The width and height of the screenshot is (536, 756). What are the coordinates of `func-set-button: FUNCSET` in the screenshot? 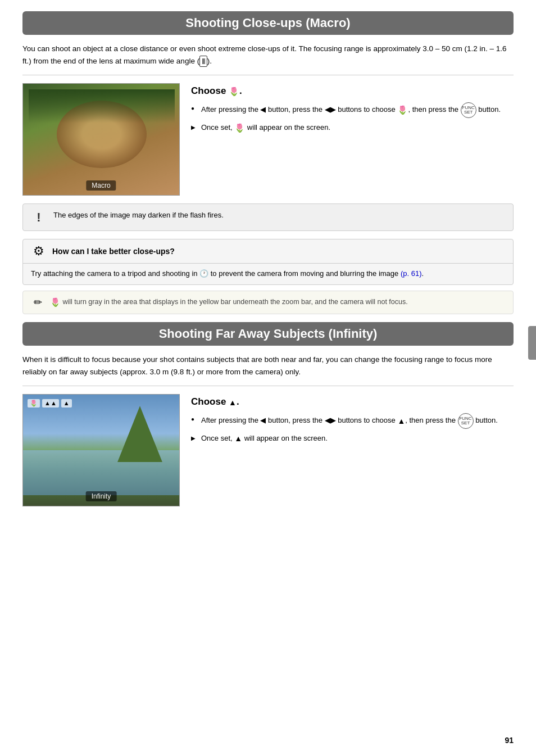 It's located at (469, 110).